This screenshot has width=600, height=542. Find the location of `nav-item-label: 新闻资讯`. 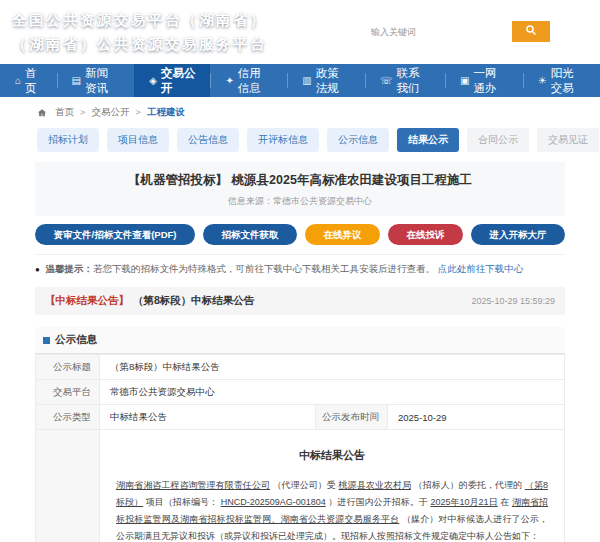

nav-item-label: 新闻资讯 is located at coordinates (102, 81).